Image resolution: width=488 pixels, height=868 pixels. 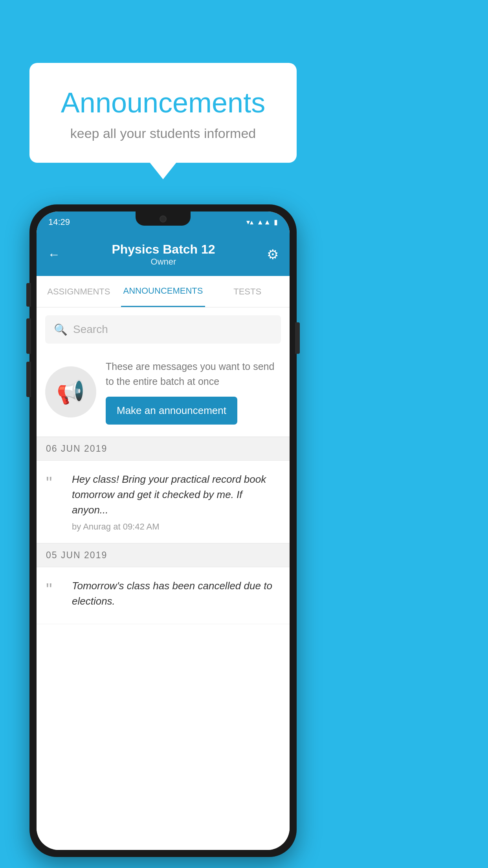 I want to click on status-time: 14:29, so click(x=59, y=222).